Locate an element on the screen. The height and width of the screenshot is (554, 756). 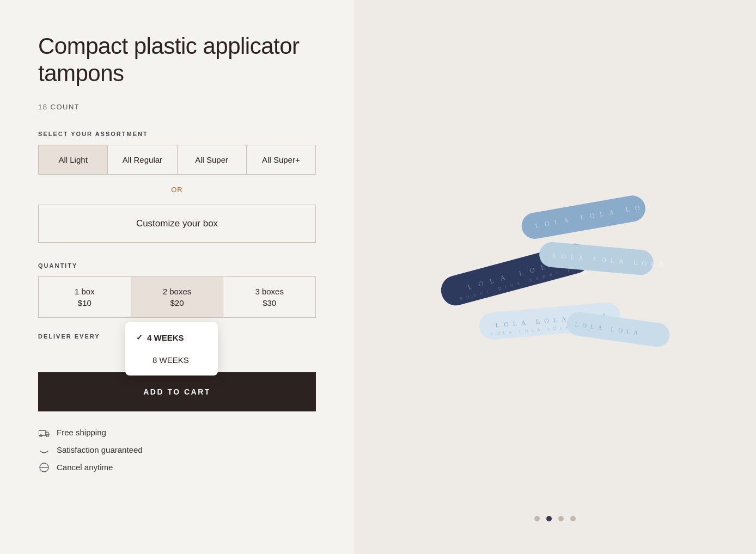
cancel-icon is located at coordinates (44, 467).